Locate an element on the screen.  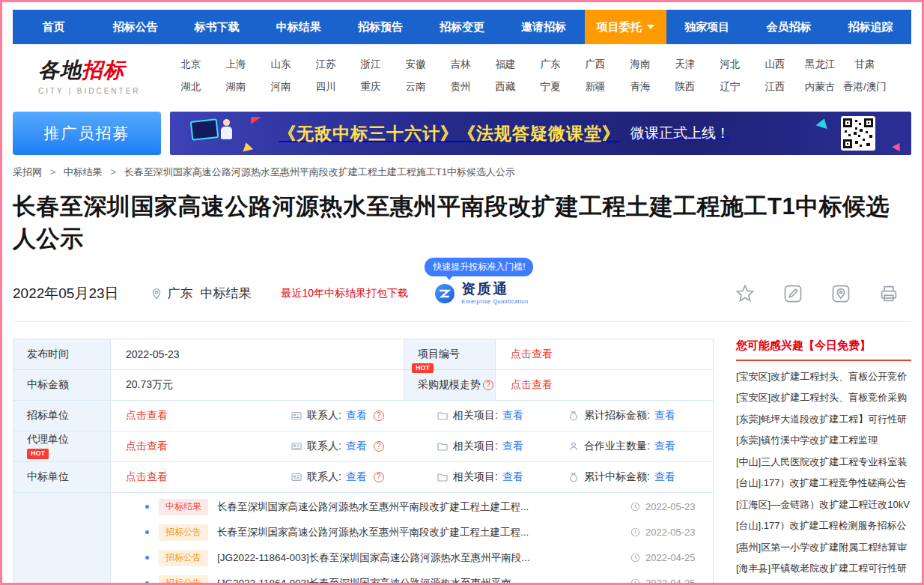
nav-item-exclusive: 独家项目 is located at coordinates (707, 27).